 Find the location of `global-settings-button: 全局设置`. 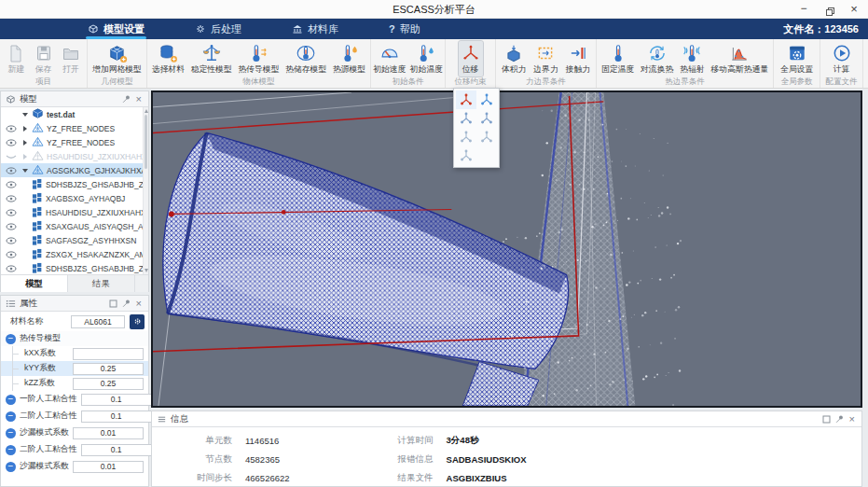

global-settings-button: 全局设置 is located at coordinates (796, 59).